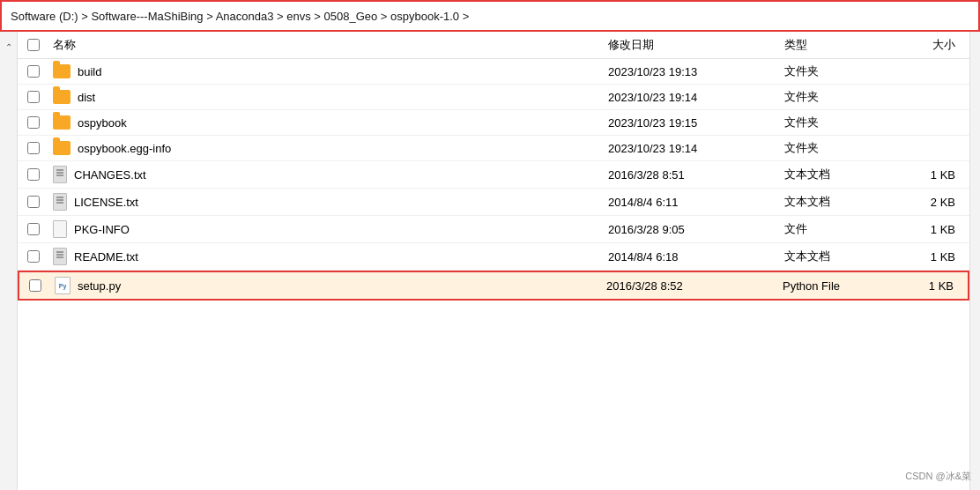 The width and height of the screenshot is (980, 490). I want to click on watermark: CSDN @冰&菜, so click(938, 476).